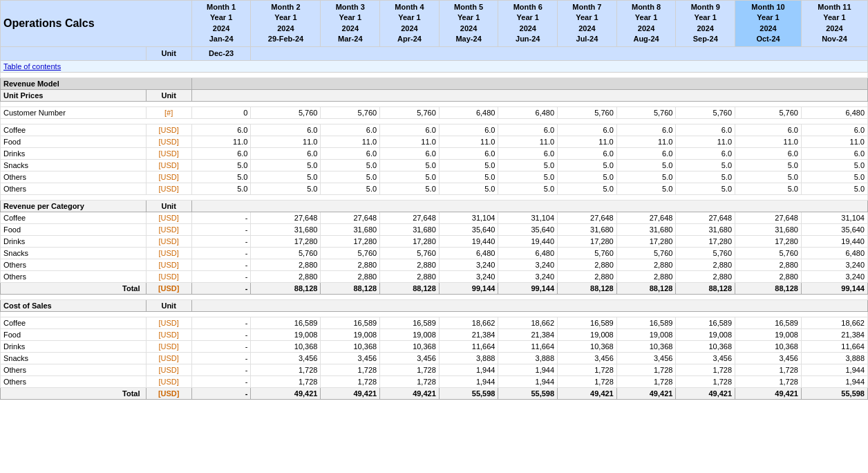 This screenshot has height=473, width=868. What do you see at coordinates (434, 277) in the screenshot?
I see `rpc-others2-row: Others [USD] - 2,880 2,880 2,880 3,240 3…` at bounding box center [434, 277].